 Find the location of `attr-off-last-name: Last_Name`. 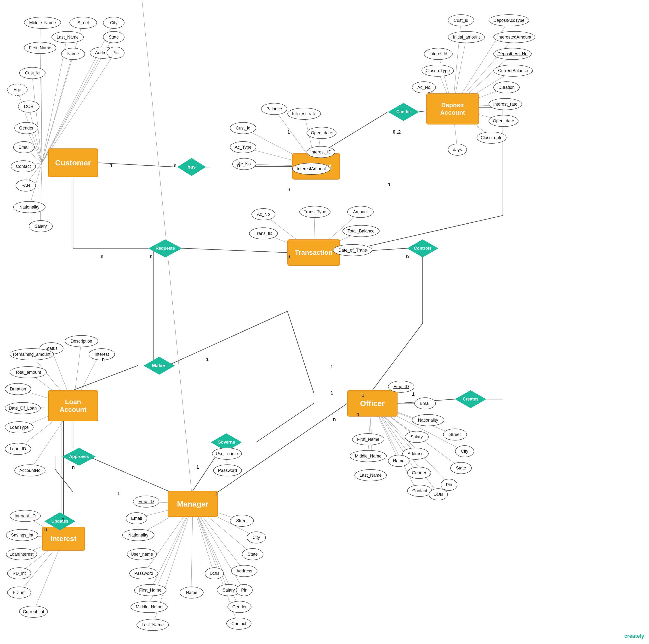

attr-off-last-name: Last_Name is located at coordinates (371, 475).